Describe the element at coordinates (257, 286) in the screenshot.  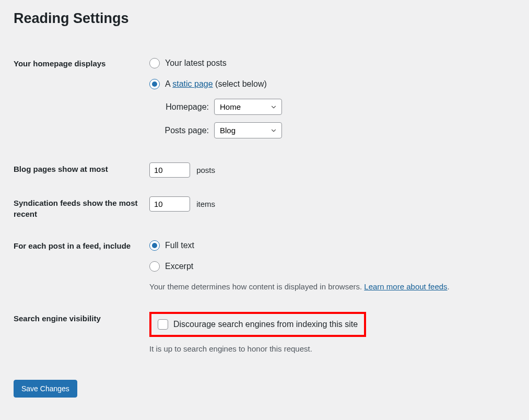
I see `feed-desc-prefix: Your theme determines how content is dis…` at that location.